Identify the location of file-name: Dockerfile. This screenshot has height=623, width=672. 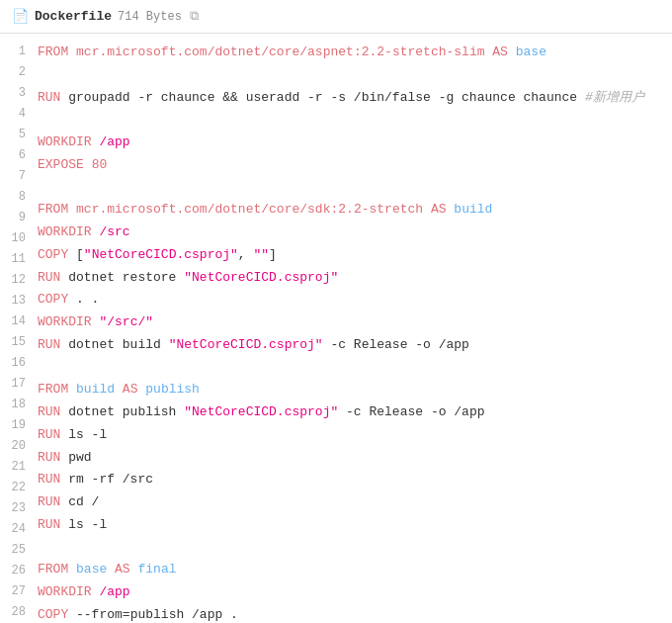
(73, 16).